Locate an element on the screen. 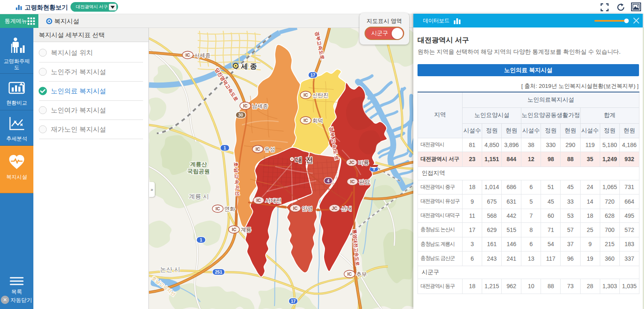 This screenshot has width=644, height=309. svg-text: 계룡산 is located at coordinates (199, 164).